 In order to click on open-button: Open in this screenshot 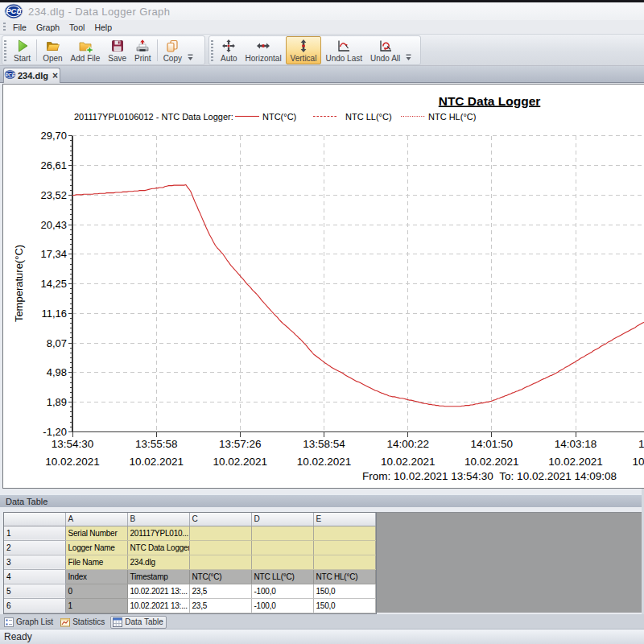, I will do `click(52, 50)`.